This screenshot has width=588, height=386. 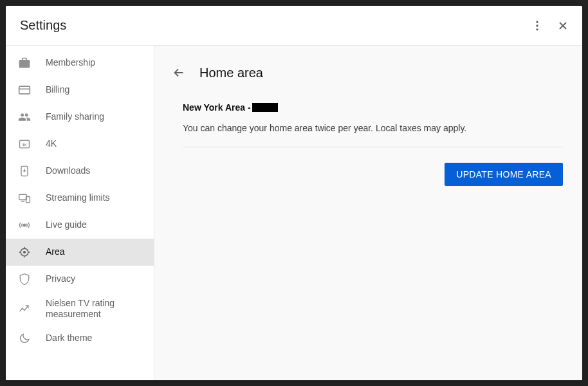 I want to click on sidebar-item-dark-theme: Dark theme, so click(x=80, y=338).